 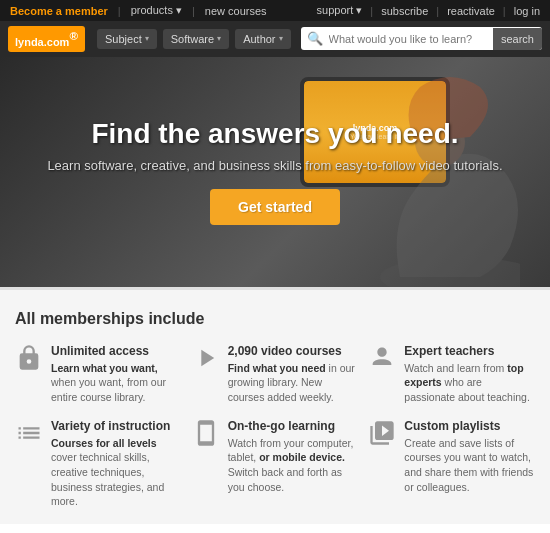 What do you see at coordinates (527, 11) in the screenshot?
I see `login-link: log in` at bounding box center [527, 11].